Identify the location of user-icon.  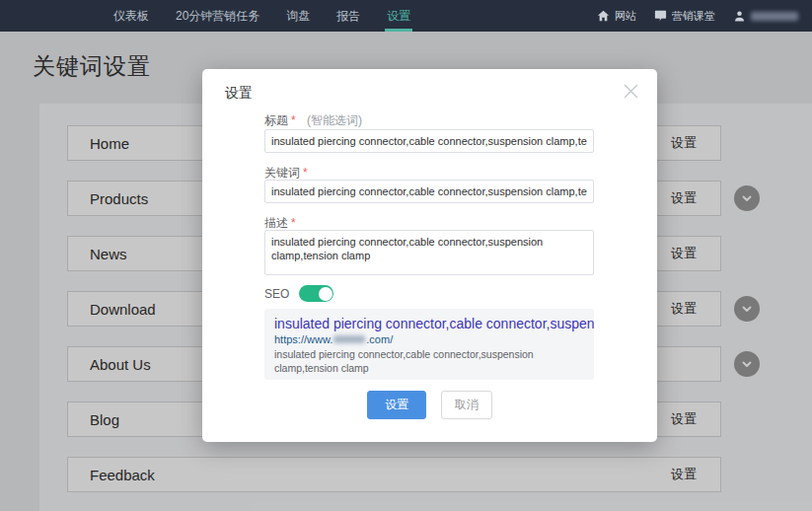
(740, 16).